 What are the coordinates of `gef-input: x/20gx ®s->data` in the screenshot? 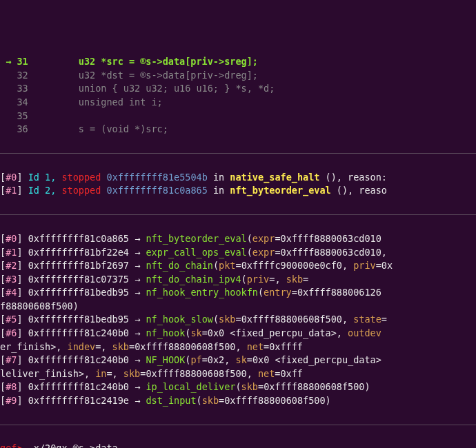 It's located at (76, 445).